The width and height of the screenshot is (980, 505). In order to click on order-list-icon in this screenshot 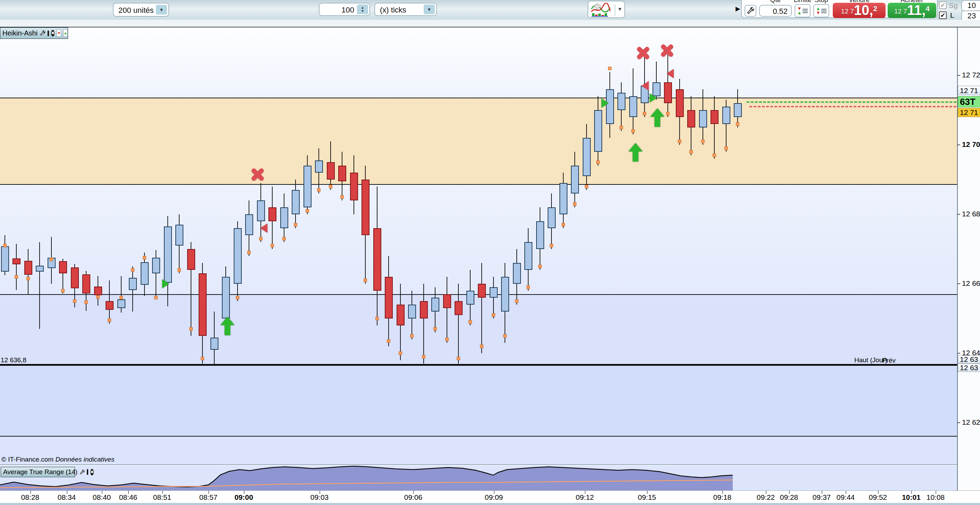, I will do `click(805, 11)`.